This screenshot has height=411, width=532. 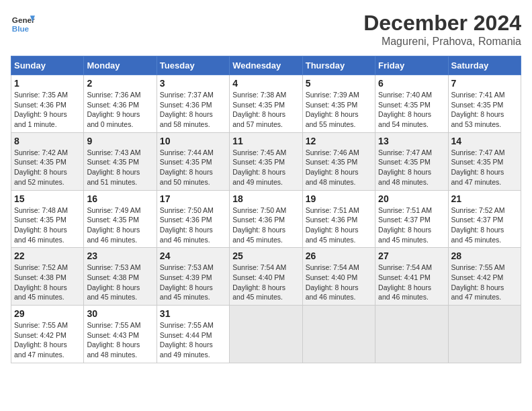 What do you see at coordinates (339, 256) in the screenshot?
I see `day-number: 26` at bounding box center [339, 256].